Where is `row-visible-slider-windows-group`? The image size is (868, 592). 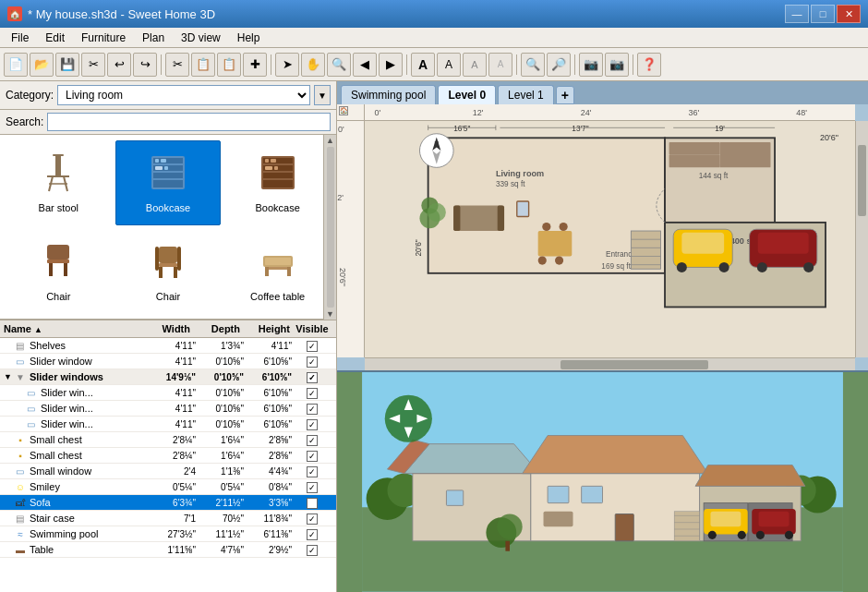 row-visible-slider-windows-group is located at coordinates (312, 377).